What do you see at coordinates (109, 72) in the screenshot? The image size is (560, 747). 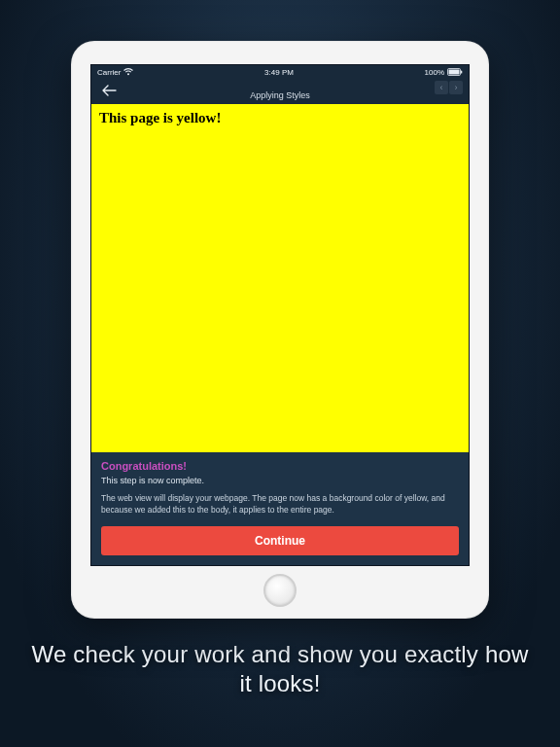 I see `carrier-label: Carrier` at bounding box center [109, 72].